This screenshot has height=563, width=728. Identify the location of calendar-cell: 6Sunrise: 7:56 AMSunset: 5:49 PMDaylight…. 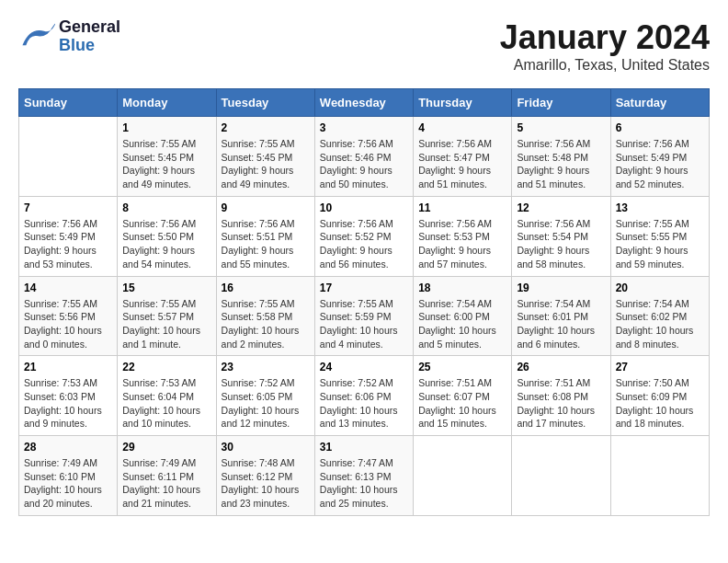
(660, 156).